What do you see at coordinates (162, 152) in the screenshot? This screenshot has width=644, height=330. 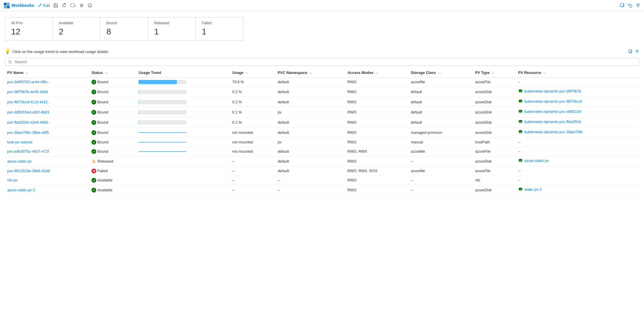 I see `usage-bar-empty` at bounding box center [162, 152].